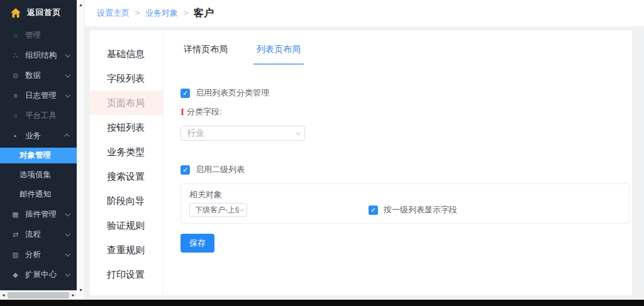  What do you see at coordinates (126, 78) in the screenshot?
I see `menu-item-field-list: 字段列表` at bounding box center [126, 78].